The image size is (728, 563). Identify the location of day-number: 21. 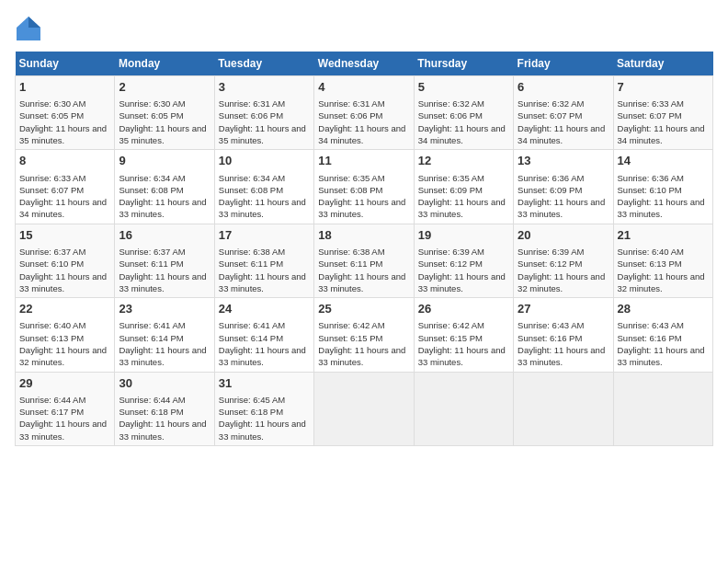
(664, 236).